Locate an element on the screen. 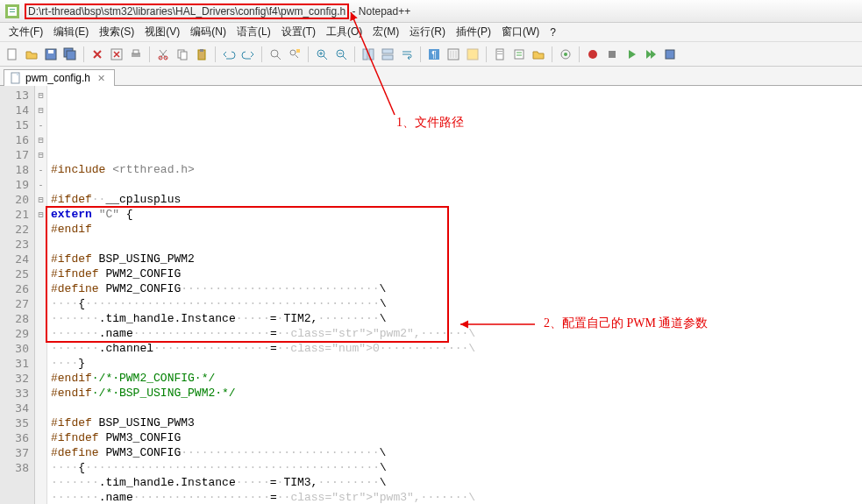 The width and height of the screenshot is (862, 504). close-icon is located at coordinates (97, 54).